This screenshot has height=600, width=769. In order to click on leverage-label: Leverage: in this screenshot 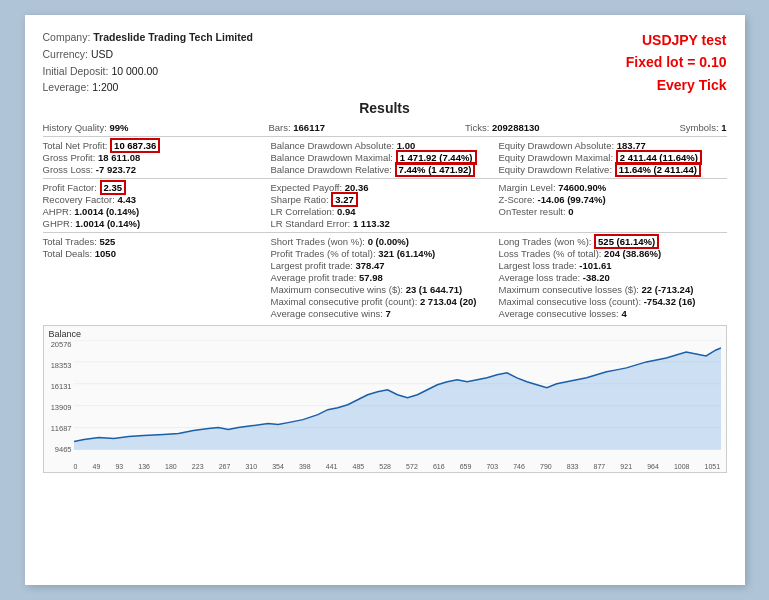, I will do `click(66, 87)`.